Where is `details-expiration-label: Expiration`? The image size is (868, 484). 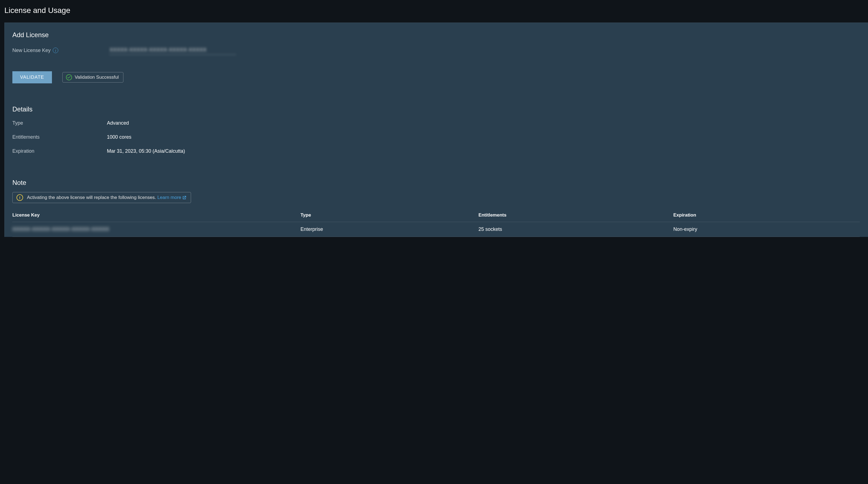 details-expiration-label: Expiration is located at coordinates (60, 151).